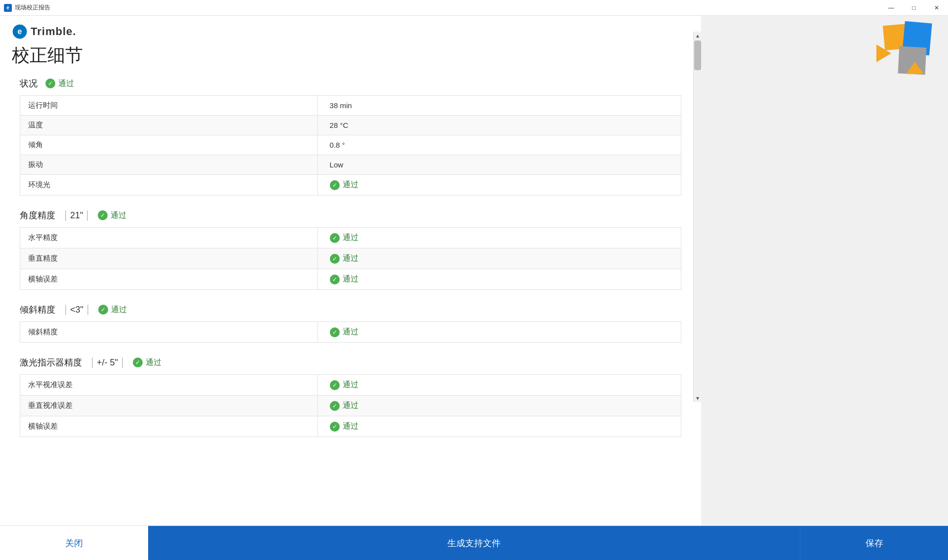 This screenshot has width=948, height=560. I want to click on trimble-logo-text: Trimble., so click(53, 32).